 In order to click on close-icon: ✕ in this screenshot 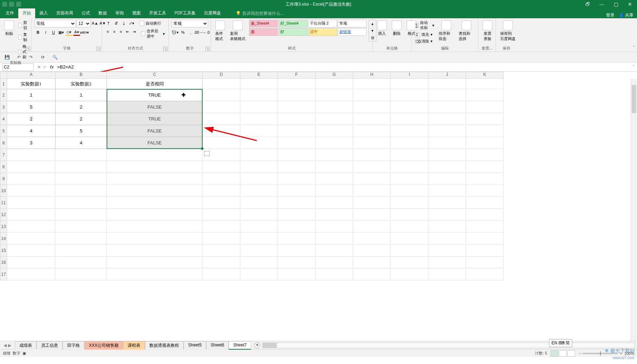, I will do `click(630, 4)`.